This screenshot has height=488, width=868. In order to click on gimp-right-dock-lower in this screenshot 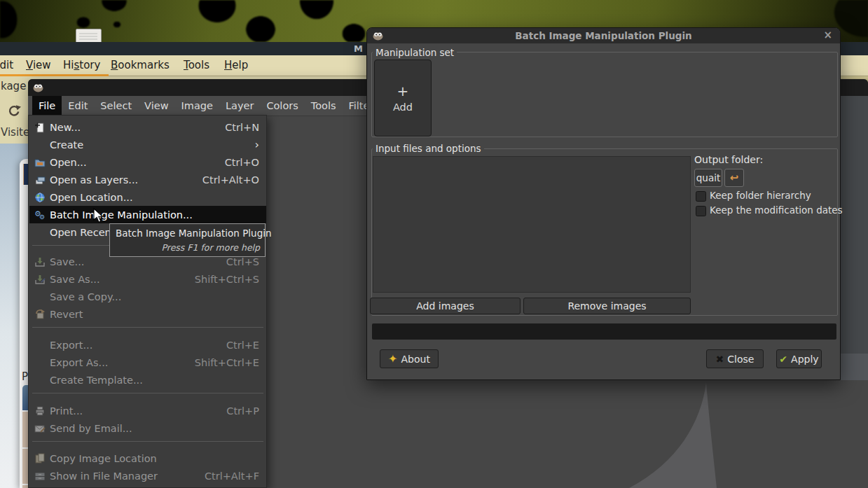, I will do `click(855, 367)`.